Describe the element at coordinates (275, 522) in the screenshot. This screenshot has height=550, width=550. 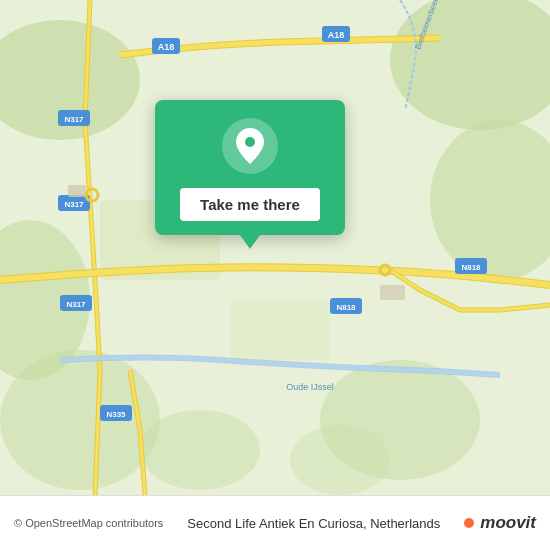
I see `footer-bar: © OpenStreetMap contributors Second Life…` at that location.